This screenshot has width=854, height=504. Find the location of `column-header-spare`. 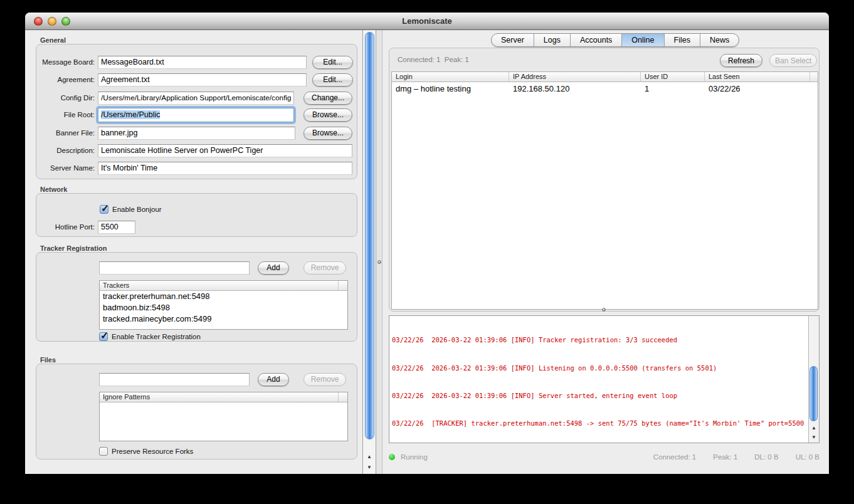

column-header-spare is located at coordinates (814, 76).